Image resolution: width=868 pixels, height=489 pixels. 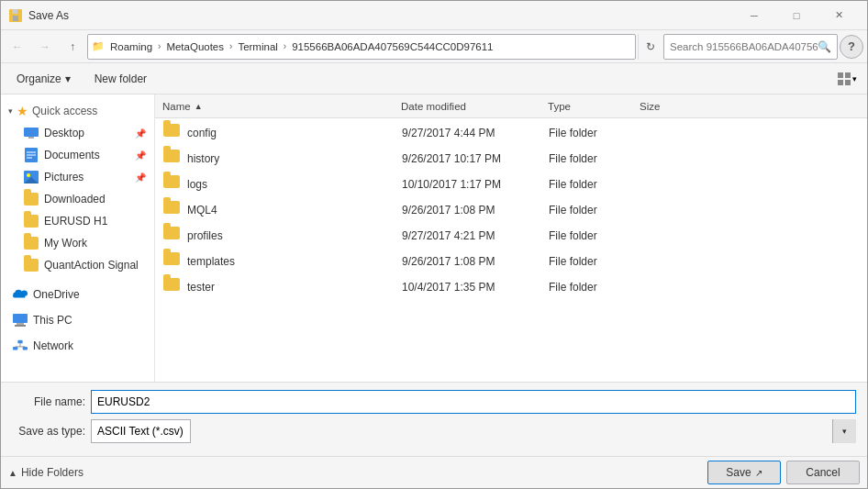 I want to click on sidebar-item-desktop: Desktop 📌, so click(x=77, y=133).